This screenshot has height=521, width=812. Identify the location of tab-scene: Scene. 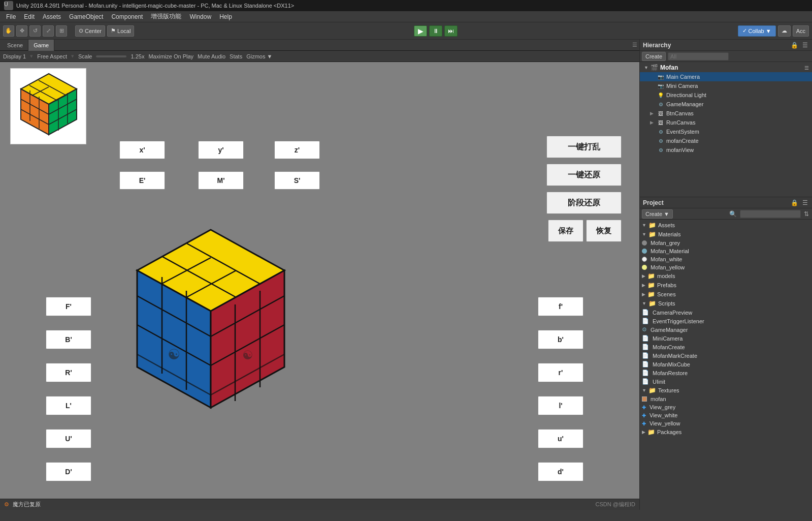
(15, 45).